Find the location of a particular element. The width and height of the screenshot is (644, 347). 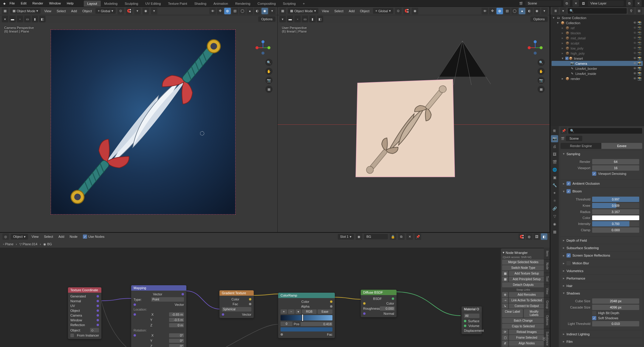

overlay-toggle-icon: ◍ is located at coordinates (227, 11).